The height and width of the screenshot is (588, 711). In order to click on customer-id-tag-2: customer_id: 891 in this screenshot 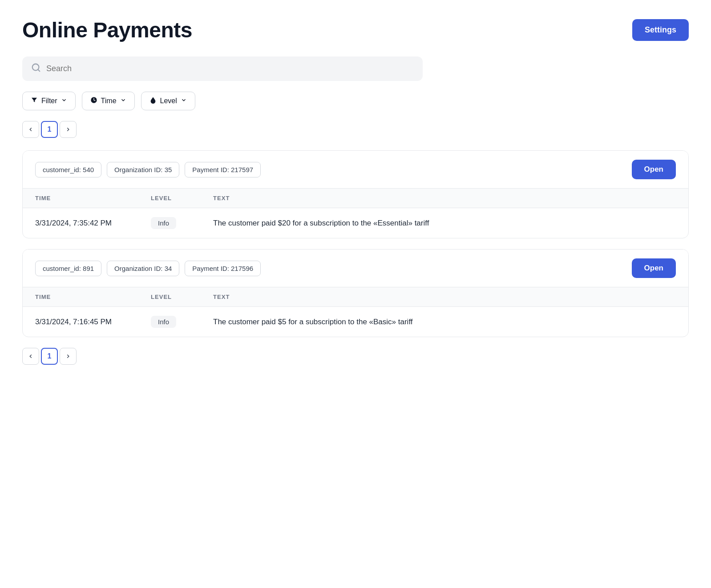, I will do `click(69, 269)`.